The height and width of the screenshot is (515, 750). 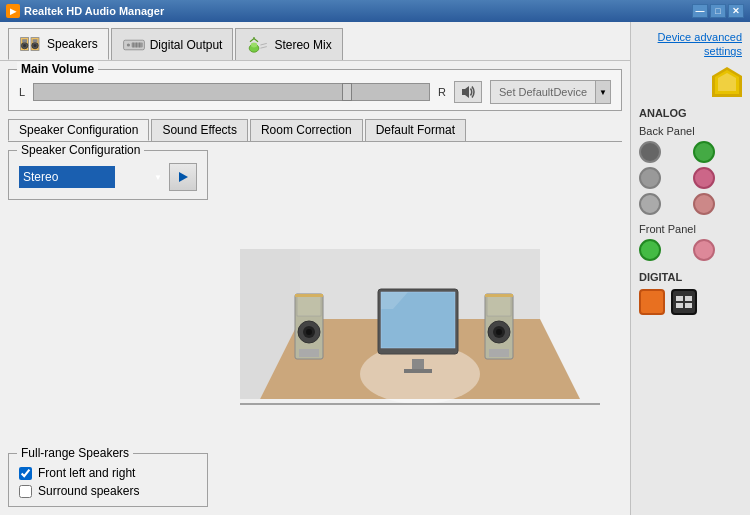 I want to click on tab-room-correction-label: Room Correction, so click(x=306, y=130).